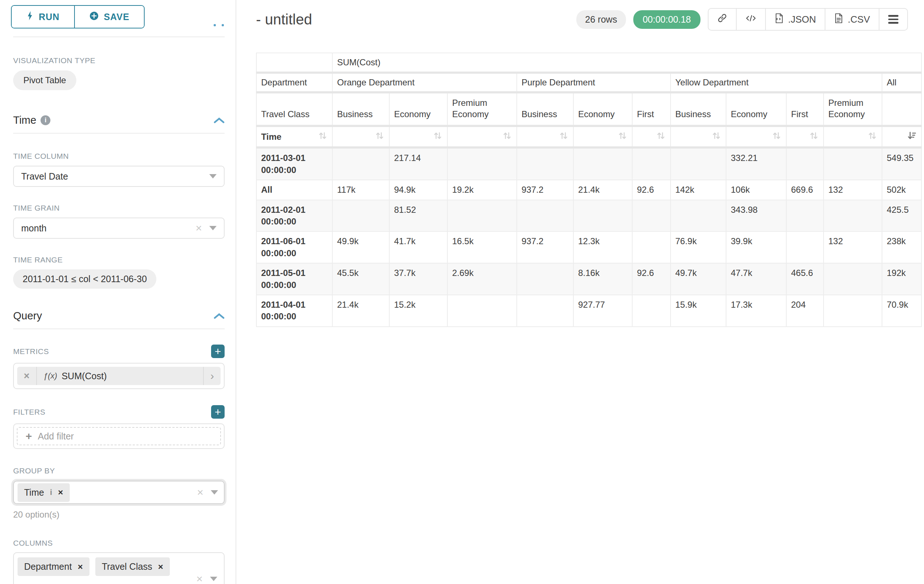  I want to click on chart-menu-button, so click(893, 19).